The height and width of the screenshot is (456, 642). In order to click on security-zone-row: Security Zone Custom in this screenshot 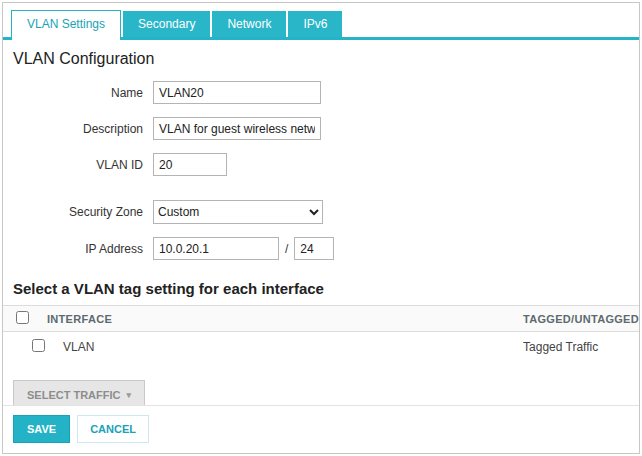, I will do `click(321, 212)`.